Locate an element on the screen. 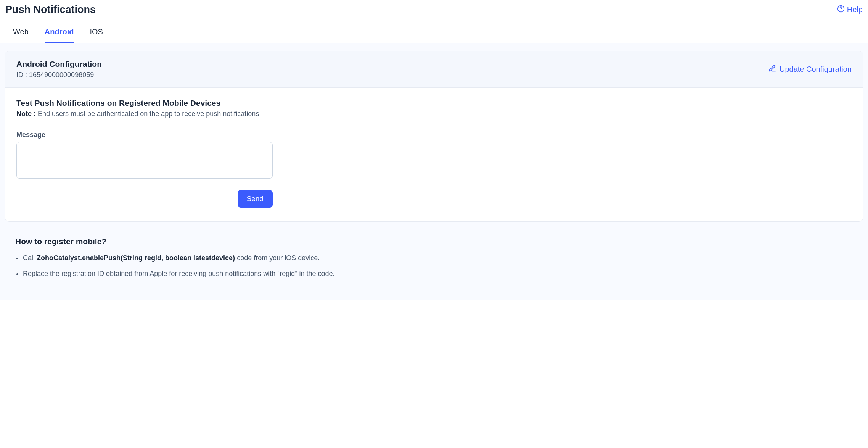 The height and width of the screenshot is (448, 868). test-heading: Test Push Notifications on Registered Mo… is located at coordinates (434, 103).